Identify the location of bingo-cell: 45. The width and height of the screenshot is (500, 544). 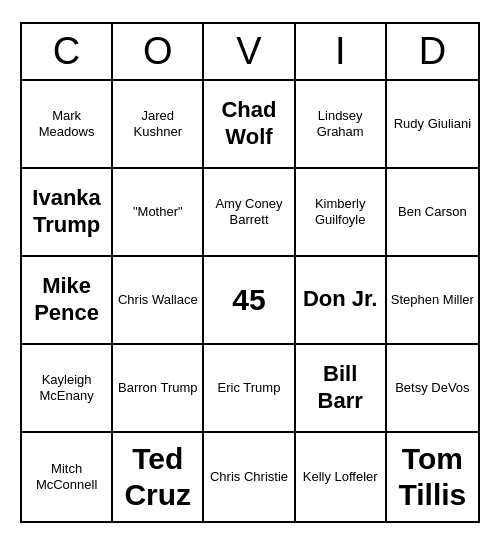
(250, 301).